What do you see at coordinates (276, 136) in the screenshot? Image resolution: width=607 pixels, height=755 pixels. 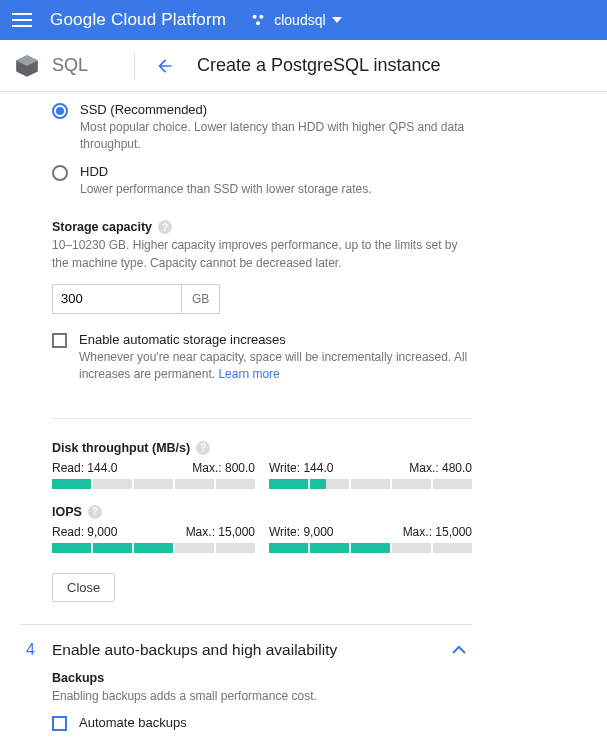 I see `storage-ssd-desc: Most popular choice. Lower latency than …` at bounding box center [276, 136].